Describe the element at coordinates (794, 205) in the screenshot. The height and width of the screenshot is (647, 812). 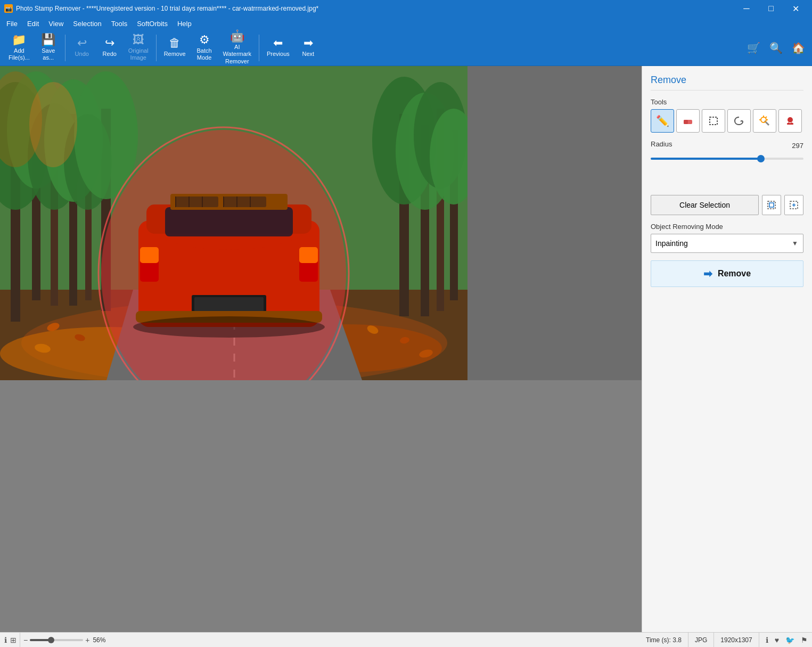
I see `load-selection-button` at that location.